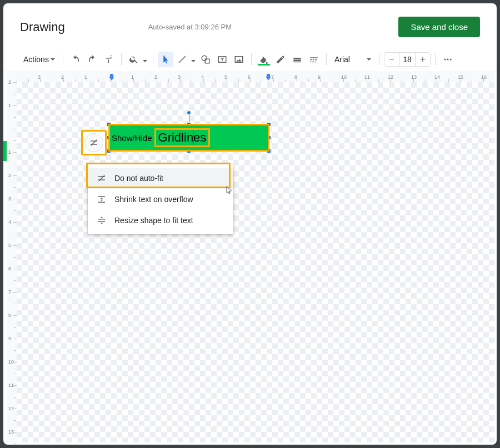 This screenshot has height=448, width=500. I want to click on undo-icon, so click(76, 59).